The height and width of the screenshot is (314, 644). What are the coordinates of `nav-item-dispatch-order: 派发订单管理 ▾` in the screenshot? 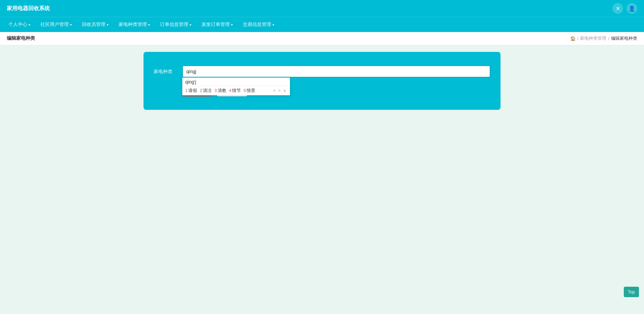 It's located at (217, 25).